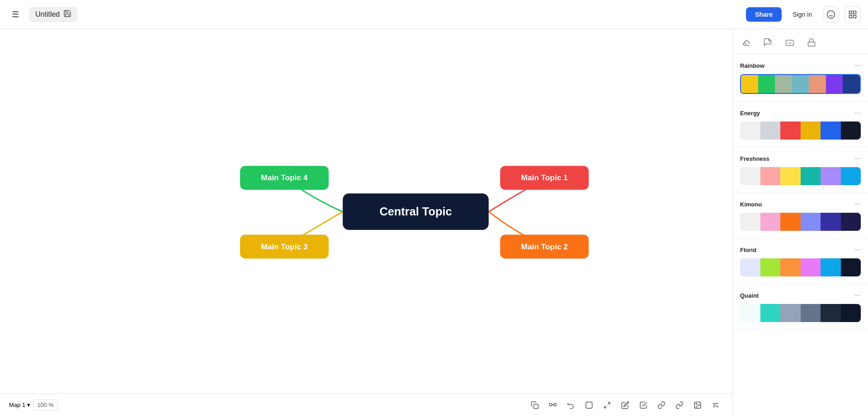 The width and height of the screenshot is (868, 416). What do you see at coordinates (17, 405) in the screenshot?
I see `map-label: Map 1` at bounding box center [17, 405].